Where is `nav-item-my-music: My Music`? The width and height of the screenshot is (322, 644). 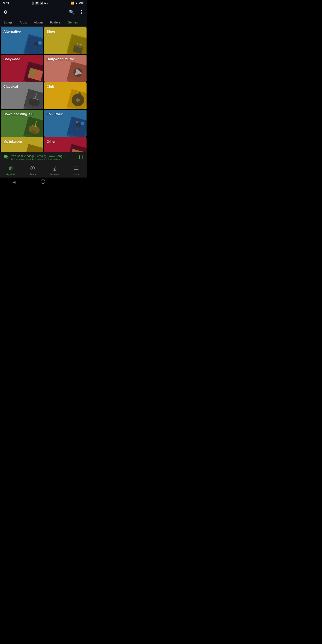
nav-item-my-music: My Music is located at coordinates (11, 170).